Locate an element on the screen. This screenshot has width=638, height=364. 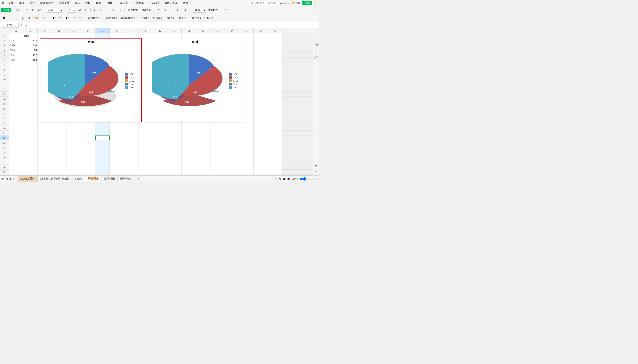
cell-J24 is located at coordinates (146, 148).